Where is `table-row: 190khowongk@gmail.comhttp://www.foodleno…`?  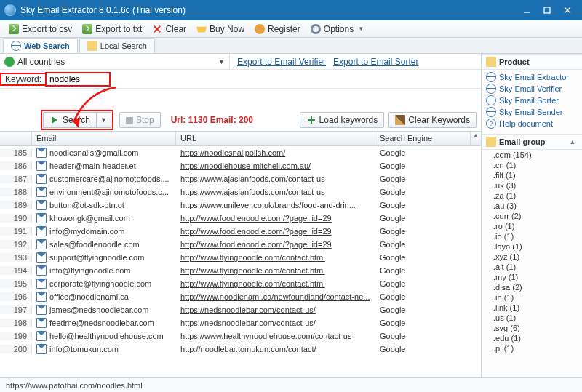
table-row: 190khowongk@gmail.comhttp://www.foodleno… is located at coordinates (240, 218).